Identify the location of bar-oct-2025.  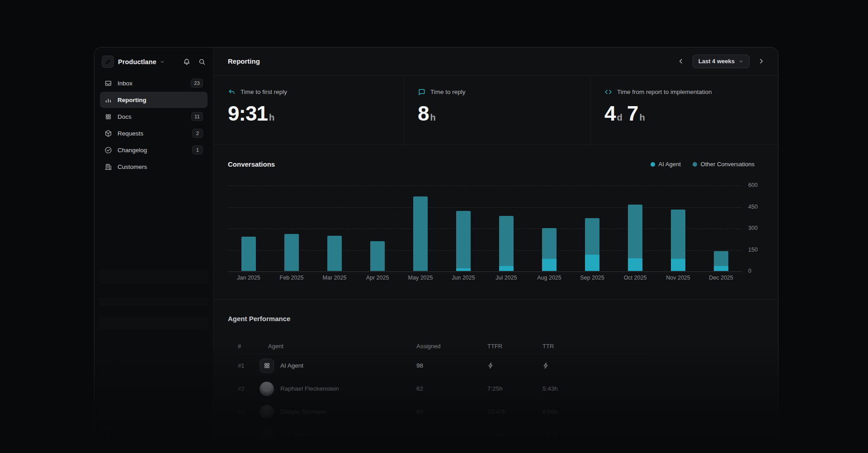
(635, 238).